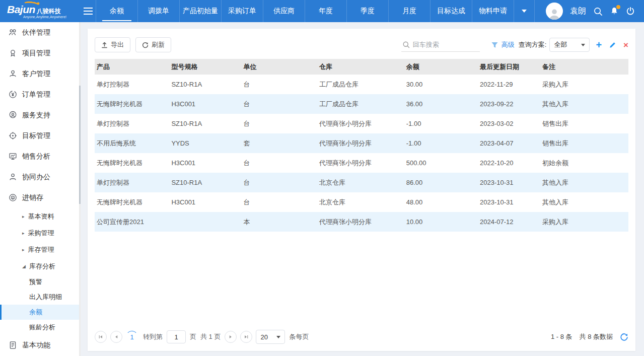 The image size is (644, 356). I want to click on col-header-model: 型号规格, so click(205, 66).